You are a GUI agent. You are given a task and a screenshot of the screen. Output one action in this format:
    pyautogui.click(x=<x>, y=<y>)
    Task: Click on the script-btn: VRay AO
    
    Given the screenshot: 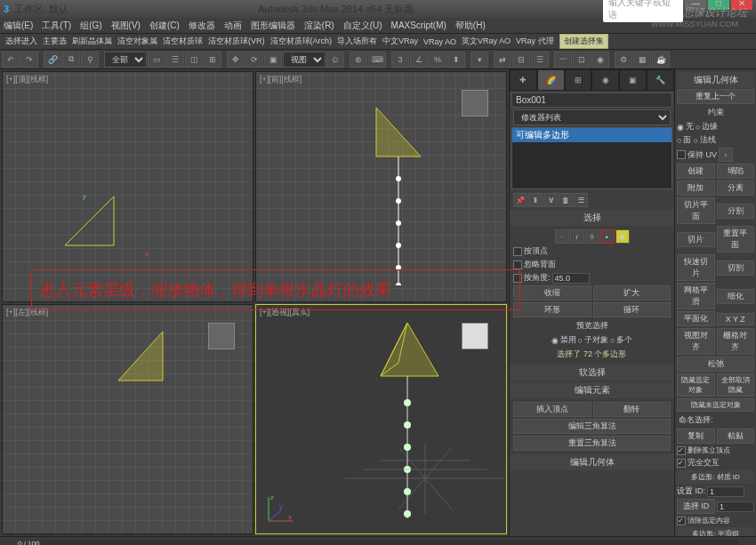 What is the action you would take?
    pyautogui.click(x=439, y=42)
    